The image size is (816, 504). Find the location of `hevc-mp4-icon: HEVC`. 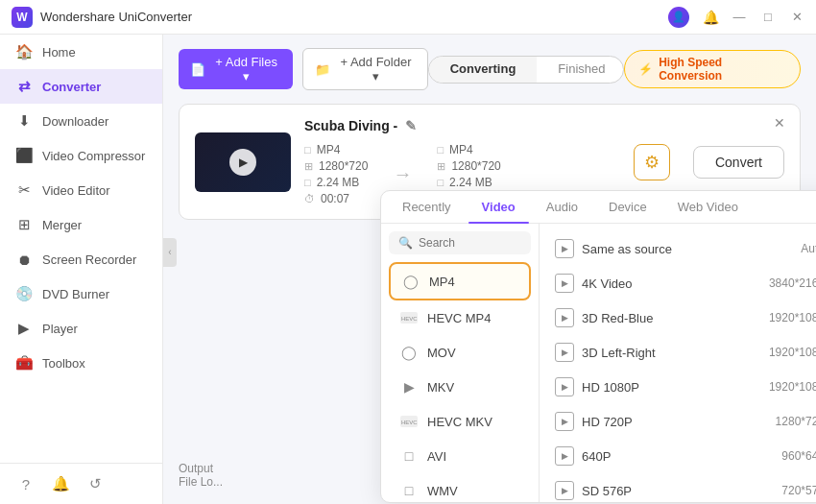

hevc-mp4-icon: HEVC is located at coordinates (409, 318).